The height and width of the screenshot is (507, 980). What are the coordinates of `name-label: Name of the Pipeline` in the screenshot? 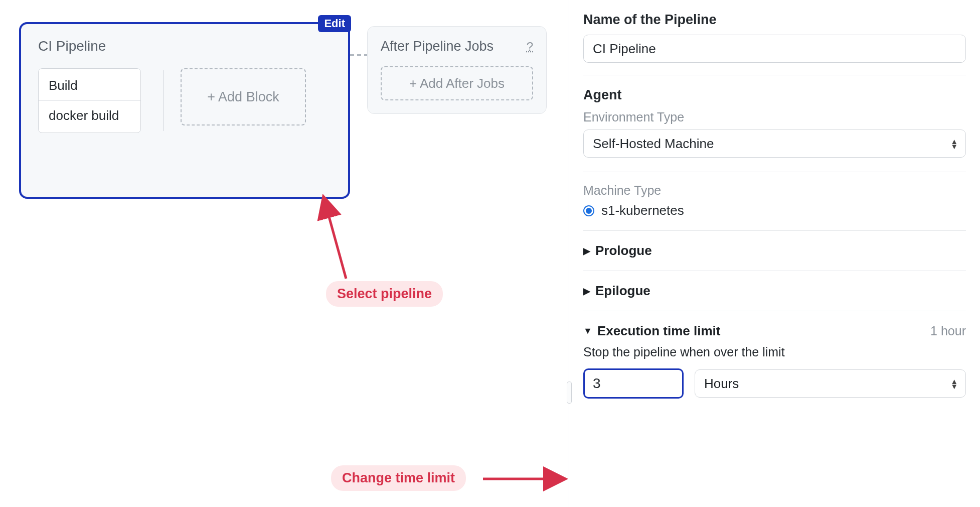 It's located at (774, 20).